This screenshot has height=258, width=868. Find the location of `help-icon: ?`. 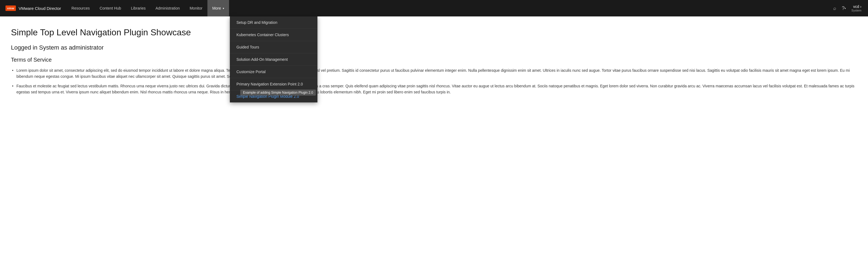

help-icon: ? is located at coordinates (843, 8).